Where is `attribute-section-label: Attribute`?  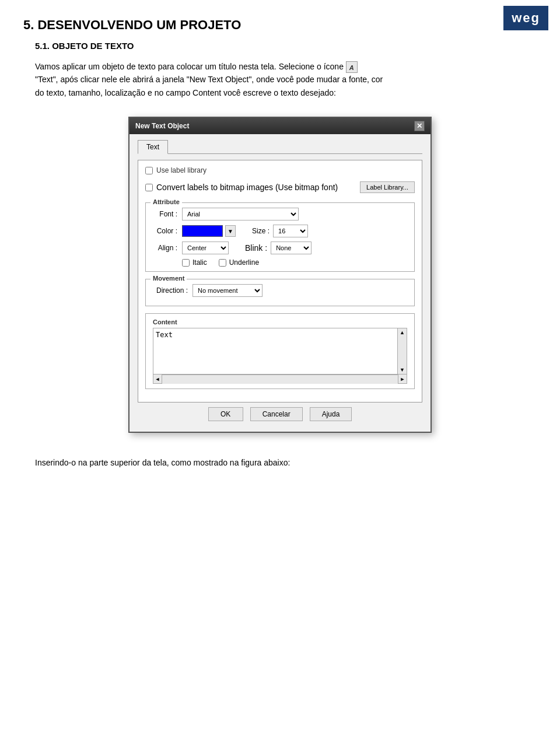
attribute-section-label: Attribute is located at coordinates (166, 202).